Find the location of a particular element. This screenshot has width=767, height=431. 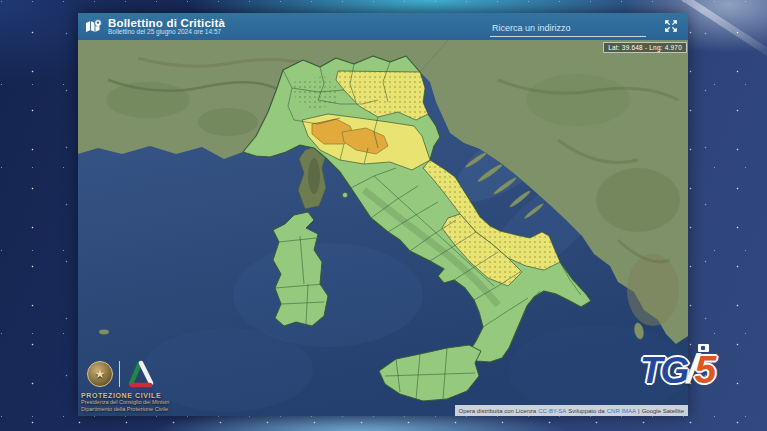

map-pin-icon is located at coordinates (94, 27).